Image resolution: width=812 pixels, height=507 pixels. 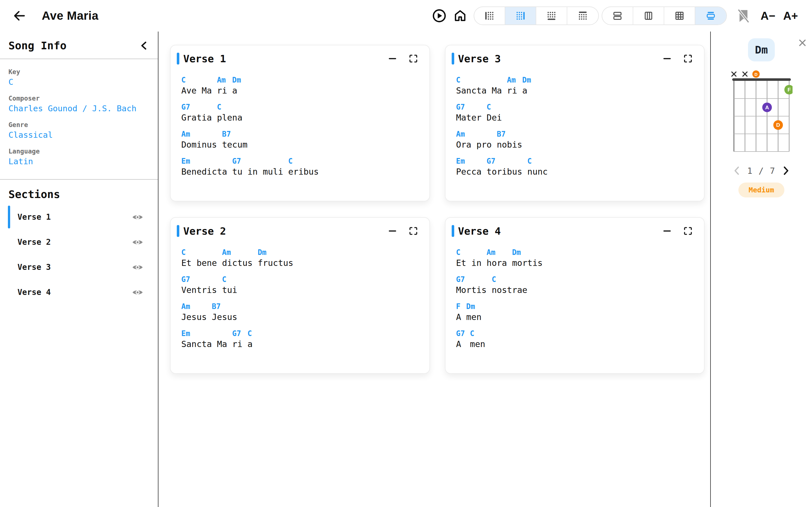 What do you see at coordinates (258, 167) in the screenshot?
I see `lyric-segment: G7tu in muli` at bounding box center [258, 167].